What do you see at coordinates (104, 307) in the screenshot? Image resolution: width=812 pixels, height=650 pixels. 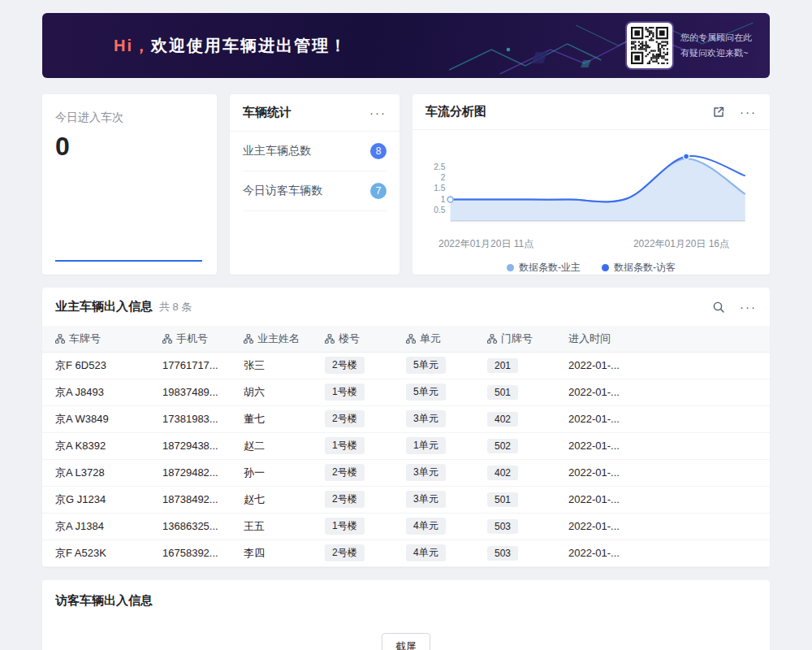 I see `owner-table-title: 业主车辆出入信息` at bounding box center [104, 307].